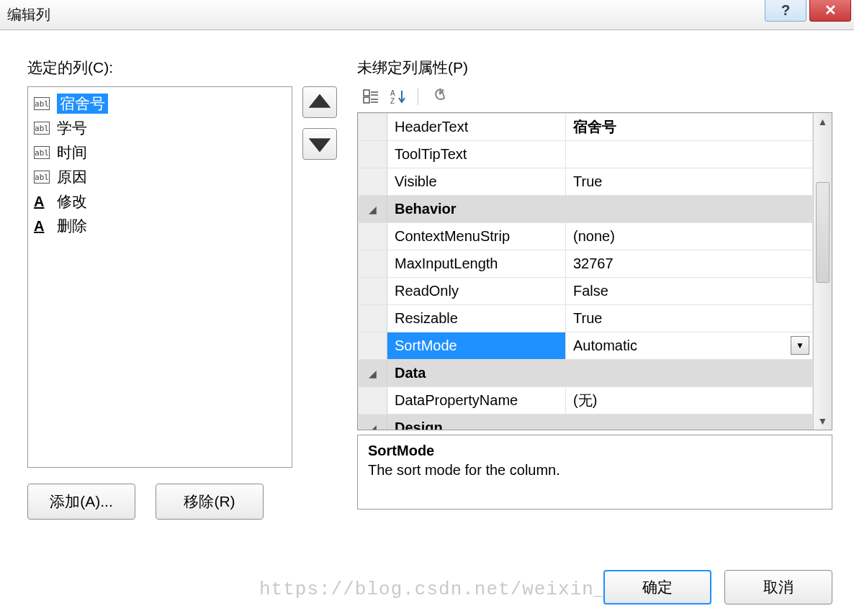 The image size is (854, 616). What do you see at coordinates (690, 346) in the screenshot?
I see `property-value: Automatic▼` at bounding box center [690, 346].